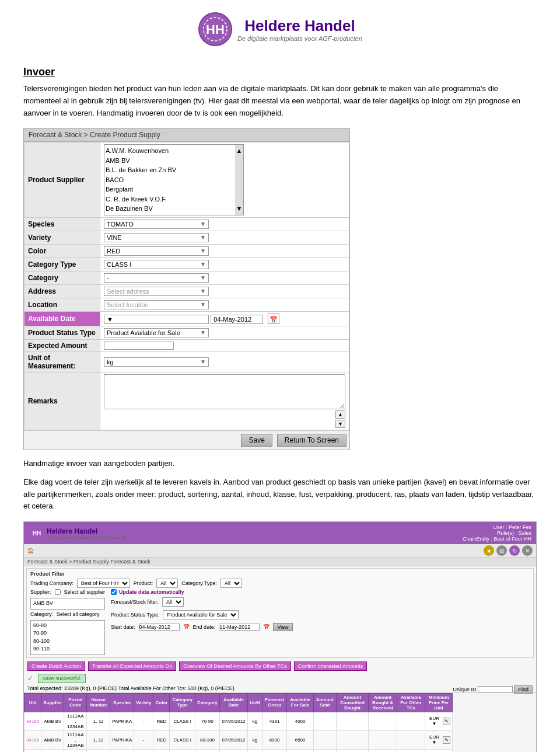 Image resolution: width=560 pixels, height=752 pixels. What do you see at coordinates (114, 238) in the screenshot?
I see `variety-value: VINE` at bounding box center [114, 238].